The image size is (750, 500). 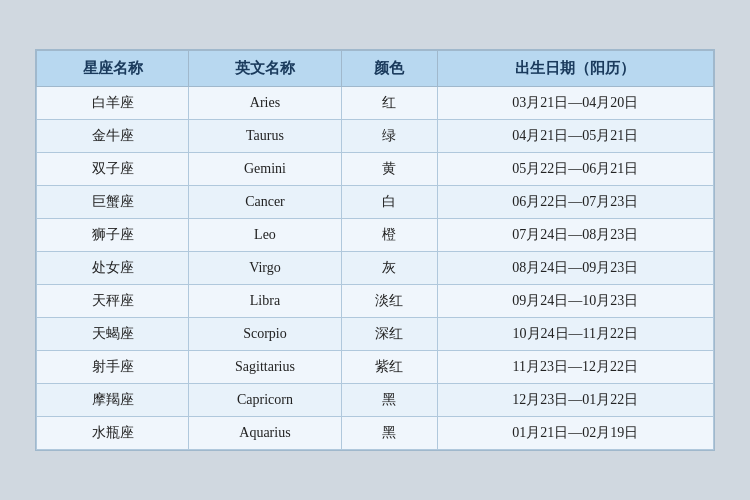 What do you see at coordinates (376, 104) in the screenshot?
I see `table-row: 白羊座Aries红03月21日—04月20日` at bounding box center [376, 104].